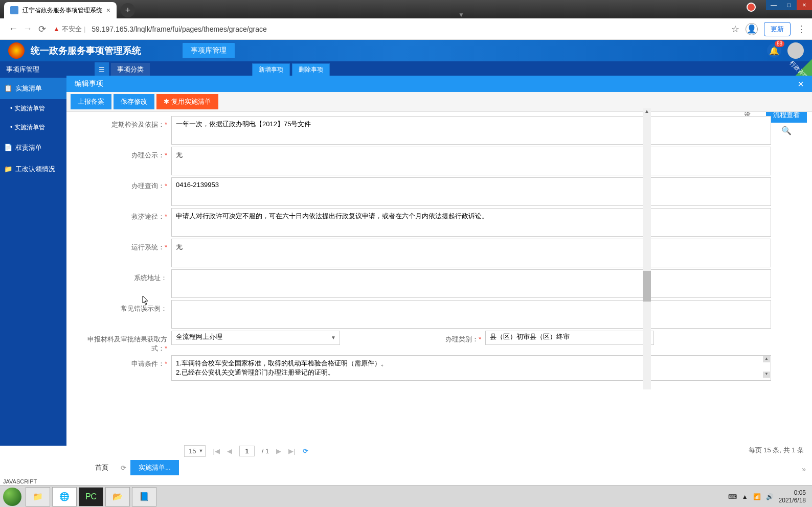 The image size is (812, 507). What do you see at coordinates (129, 184) in the screenshot?
I see `label-inquiry: 办理查询：*` at bounding box center [129, 184].